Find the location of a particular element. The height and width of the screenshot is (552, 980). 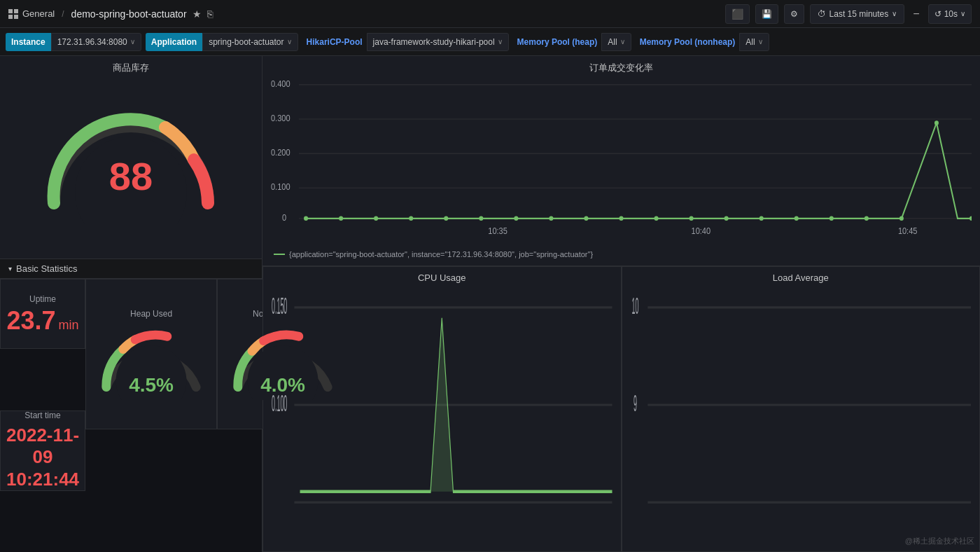

inventory-gauge: 88 is located at coordinates (131, 147).